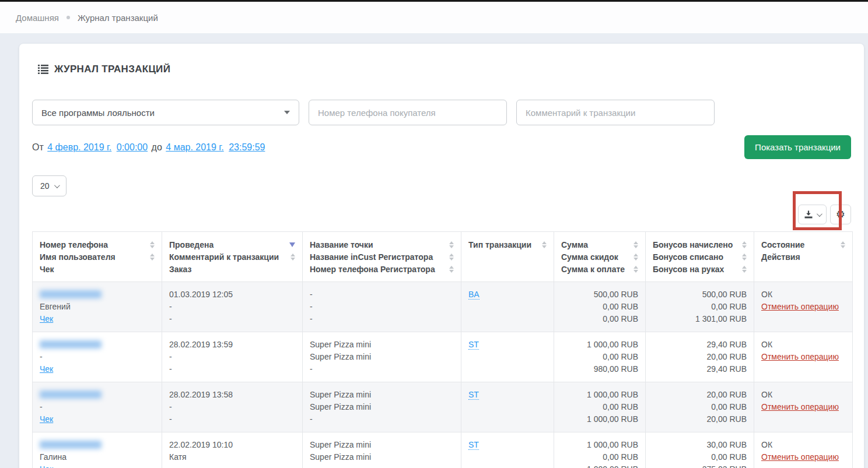 The height and width of the screenshot is (468, 868). I want to click on gear-icon: ⚙, so click(841, 214).